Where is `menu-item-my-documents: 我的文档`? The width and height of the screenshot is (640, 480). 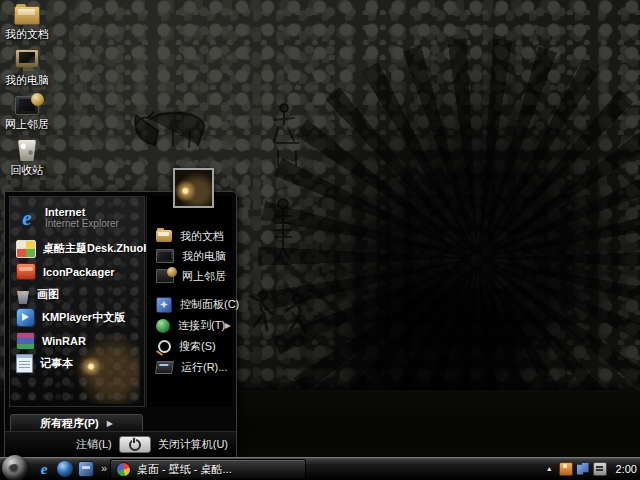 menu-item-my-documents: 我的文档 is located at coordinates (190, 236).